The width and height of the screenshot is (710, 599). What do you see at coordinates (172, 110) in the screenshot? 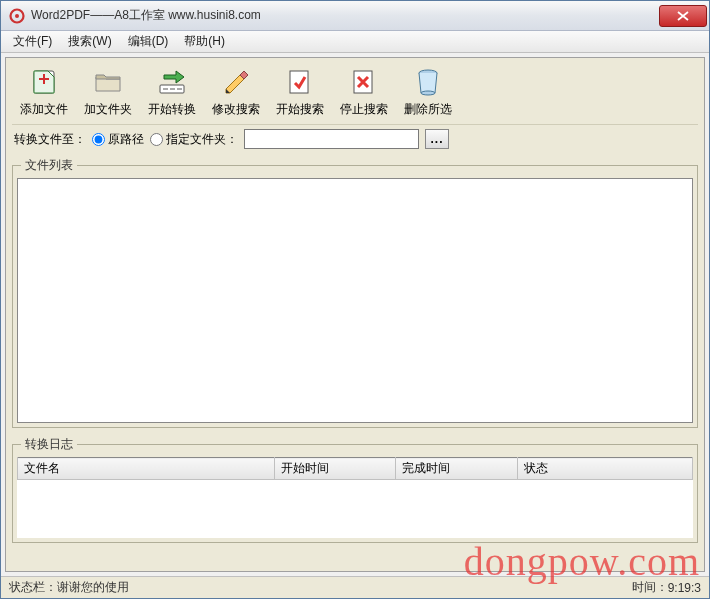
I see `tool-label: 开始转换` at bounding box center [172, 110].